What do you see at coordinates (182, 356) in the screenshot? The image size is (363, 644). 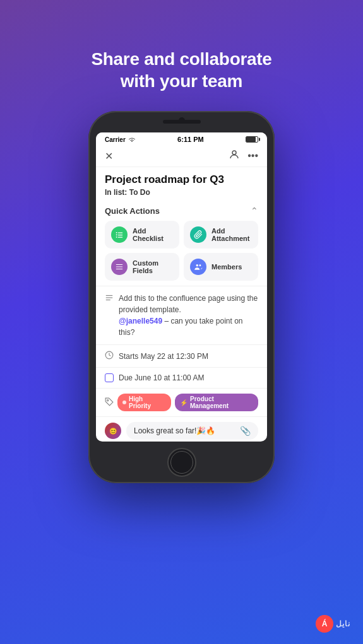 I see `start-date-row: Starts May 22 at 12:30 PM` at bounding box center [182, 356].